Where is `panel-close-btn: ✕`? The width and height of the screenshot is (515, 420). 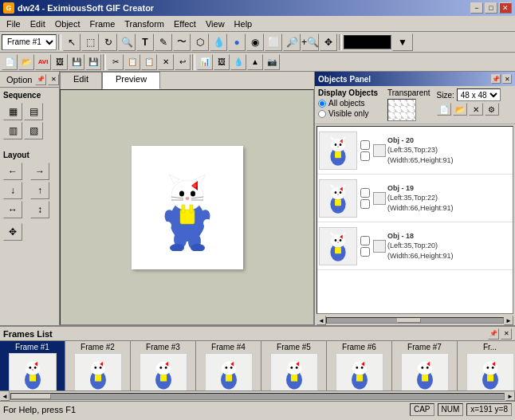
panel-close-btn: ✕ is located at coordinates (53, 80).